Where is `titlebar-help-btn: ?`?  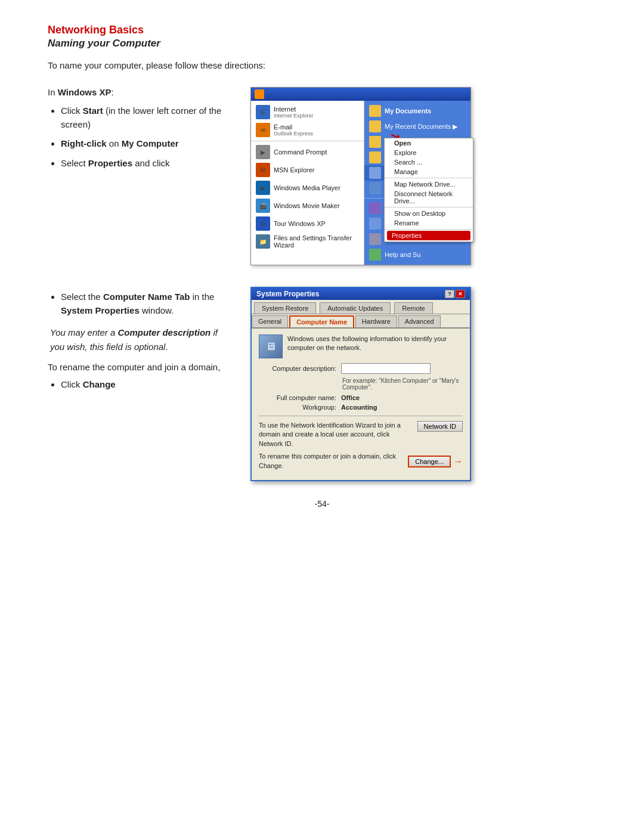 titlebar-help-btn: ? is located at coordinates (450, 294).